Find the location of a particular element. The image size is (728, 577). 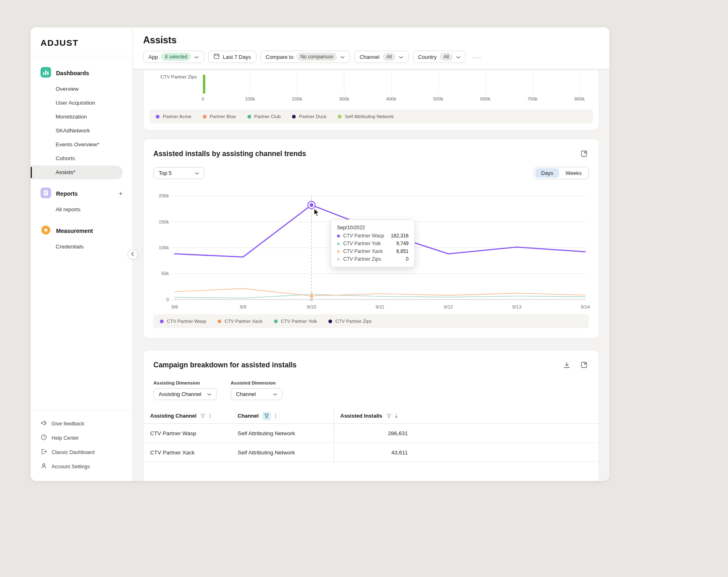

sidebar-item-user-acquisition: User Acquisition is located at coordinates (77, 103).